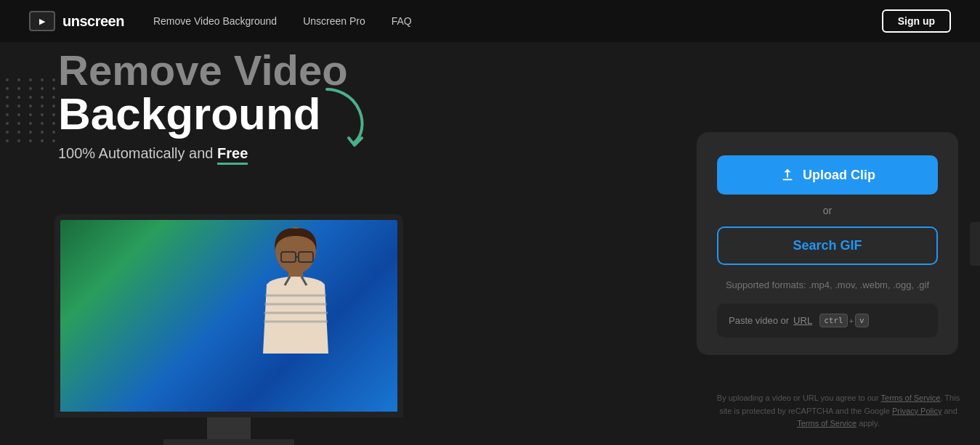  What do you see at coordinates (215, 21) in the screenshot?
I see `nav-link-remove-video-bg: Remove Video Background` at bounding box center [215, 21].